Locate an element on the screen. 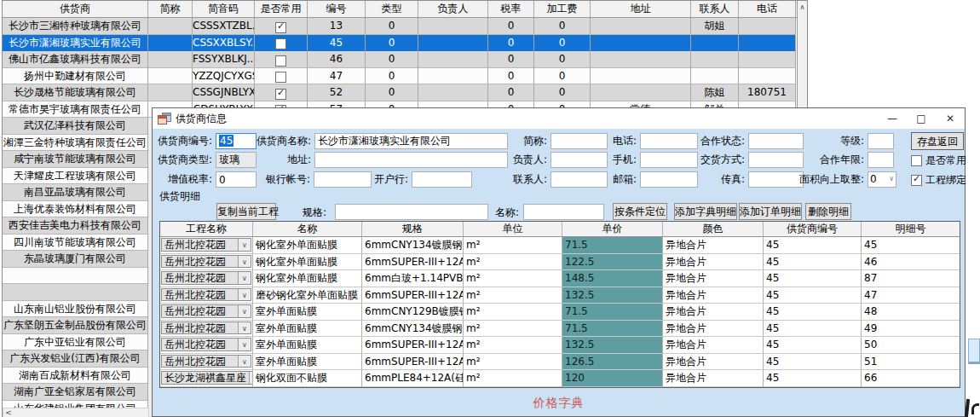 This screenshot has height=417, width=980. column-header-color: 颜色 is located at coordinates (713, 229).